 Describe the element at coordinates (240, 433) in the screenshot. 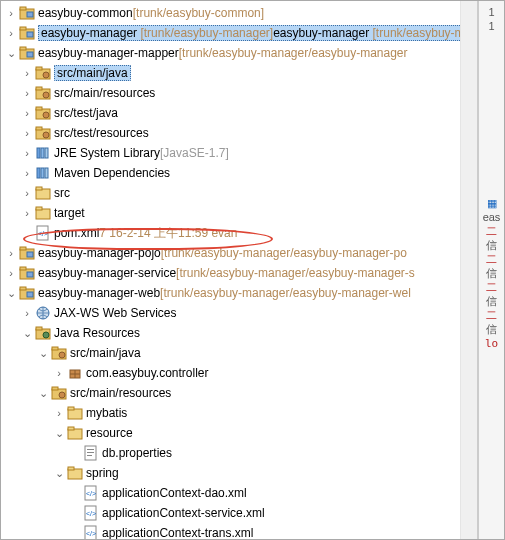

I see `folder-resource: ⌄resource` at that location.